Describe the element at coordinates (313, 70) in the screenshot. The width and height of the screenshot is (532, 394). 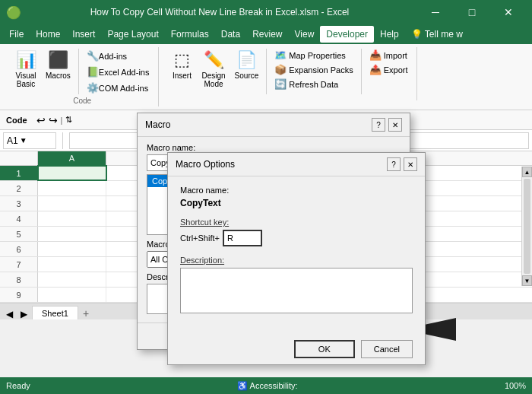
I see `ribbon-btn-expansion-packs: 📦 Expansion Packs` at that location.